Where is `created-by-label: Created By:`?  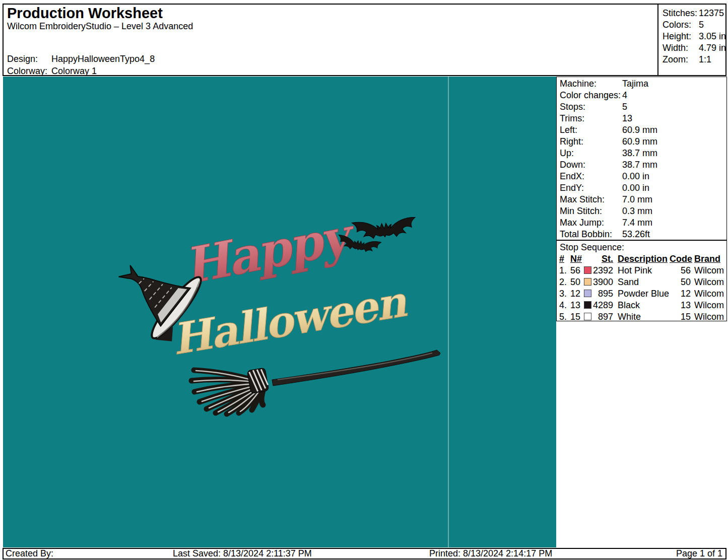
created-by-label: Created By: is located at coordinates (29, 554).